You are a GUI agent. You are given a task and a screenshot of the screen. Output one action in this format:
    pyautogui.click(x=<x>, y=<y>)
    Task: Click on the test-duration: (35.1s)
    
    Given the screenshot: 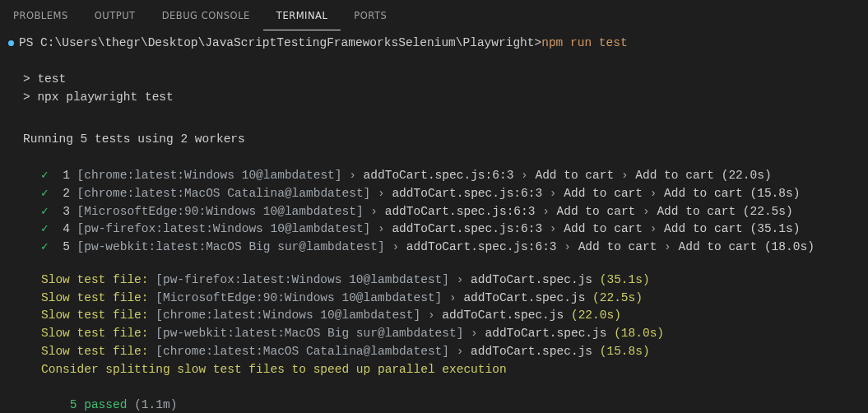 What is the action you would take?
    pyautogui.click(x=775, y=229)
    